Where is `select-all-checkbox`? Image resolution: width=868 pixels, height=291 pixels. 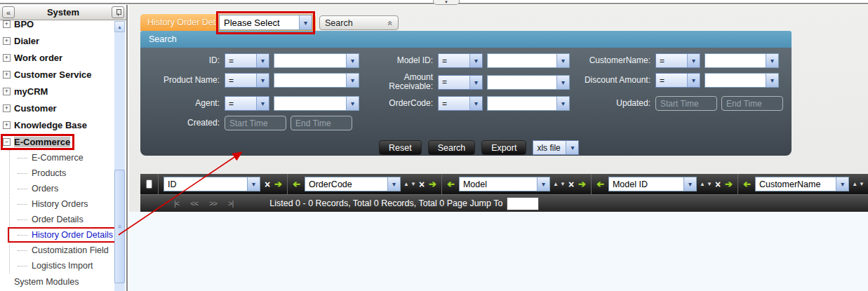 select-all-checkbox is located at coordinates (149, 184).